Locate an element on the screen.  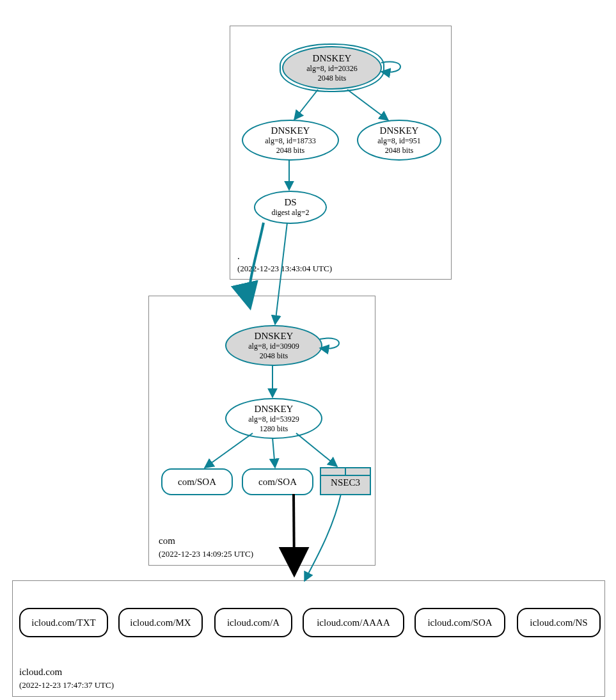
root-zsk-dnskey-18733: DNSKEY alg=8, id=18733 2048 bits is located at coordinates (290, 140).